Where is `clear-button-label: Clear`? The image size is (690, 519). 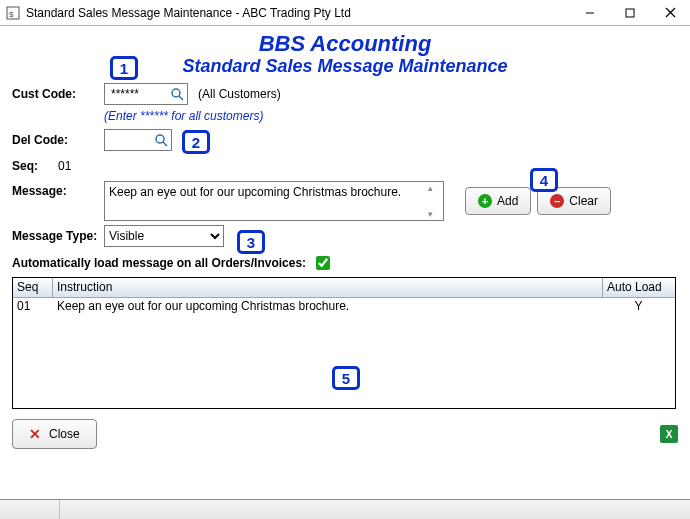
clear-button-label: Clear is located at coordinates (584, 201).